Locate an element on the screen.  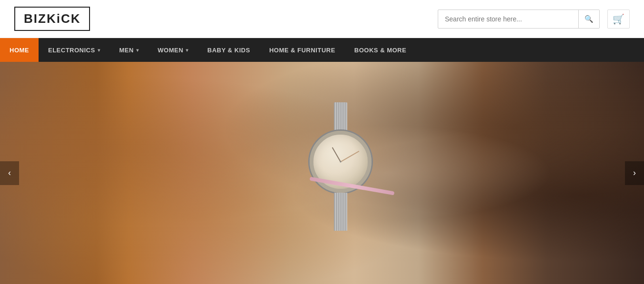
search-button: 🔍 is located at coordinates (589, 19).